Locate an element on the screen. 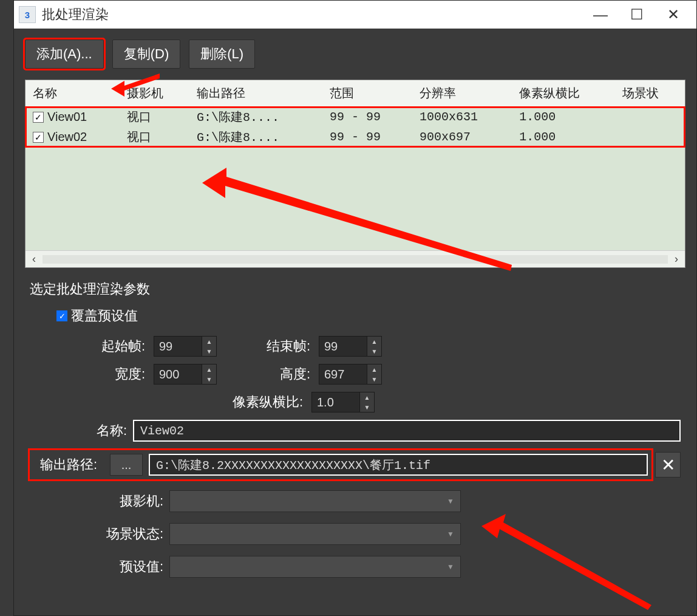  col-aspect: 像素纵横比 is located at coordinates (563, 94).